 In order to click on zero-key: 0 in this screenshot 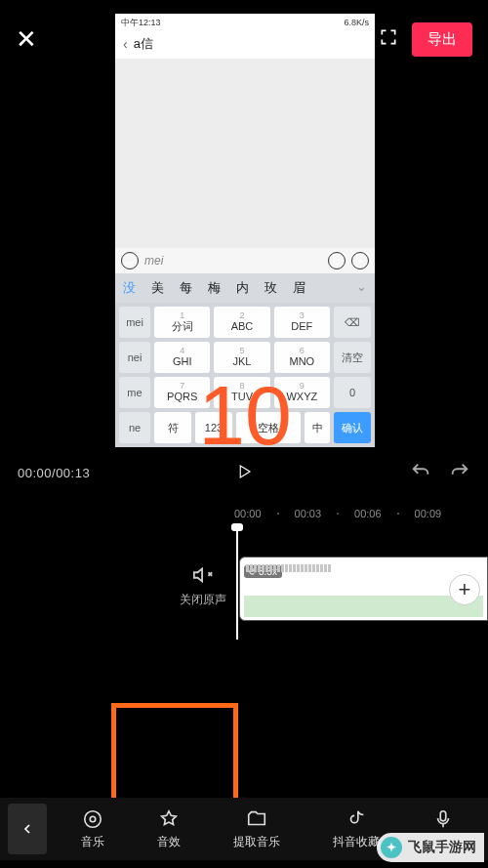, I will do `click(352, 393)`.